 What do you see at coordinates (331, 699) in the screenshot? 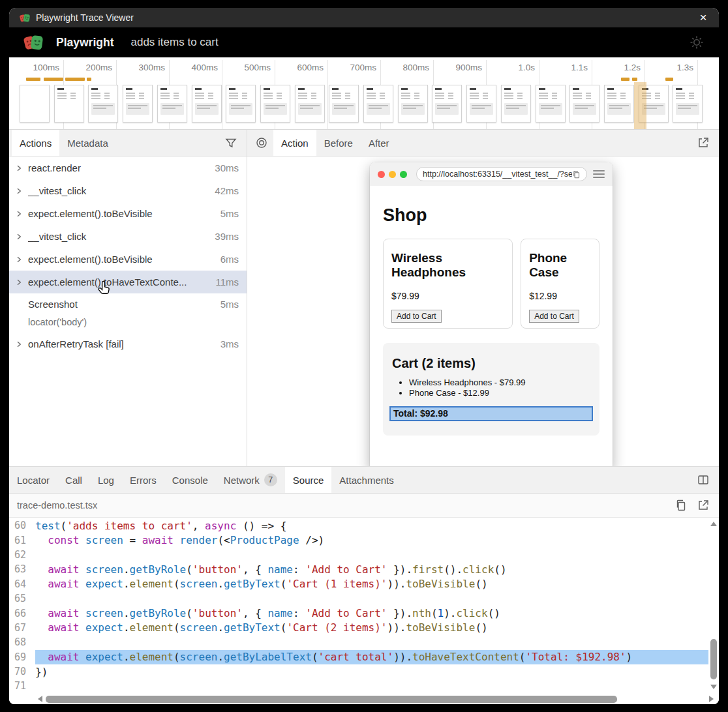
I see `horizontal-scroll-thumb` at bounding box center [331, 699].